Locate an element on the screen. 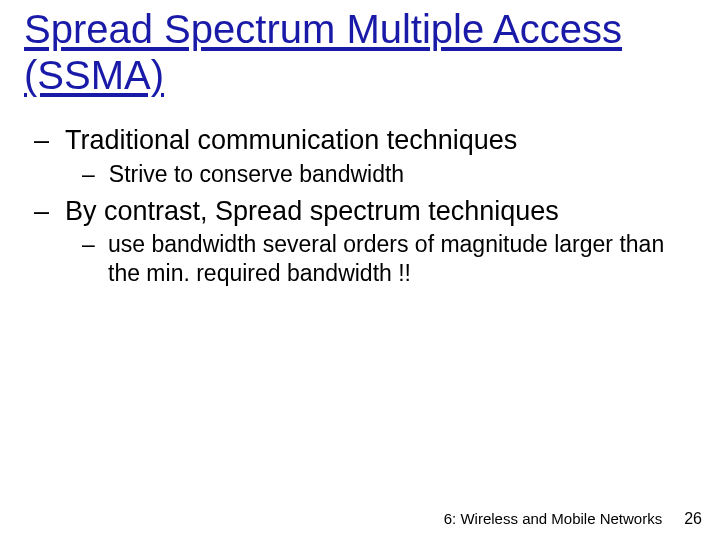  slide-footer: 6: Wireless and Mobile Networks 26 is located at coordinates (573, 519).